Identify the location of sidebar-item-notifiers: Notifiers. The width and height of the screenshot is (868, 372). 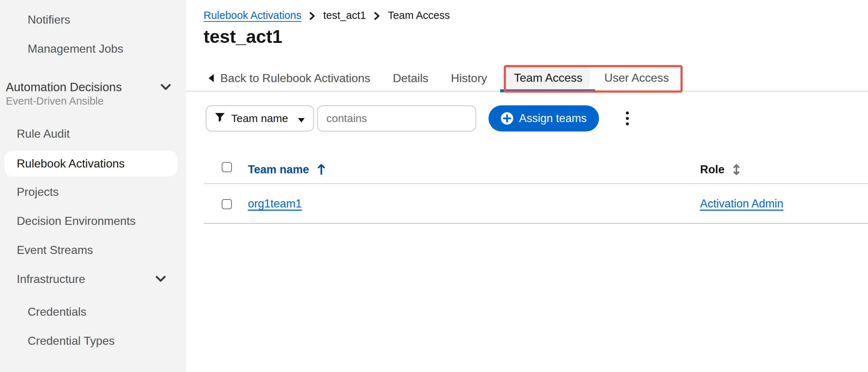
(93, 20).